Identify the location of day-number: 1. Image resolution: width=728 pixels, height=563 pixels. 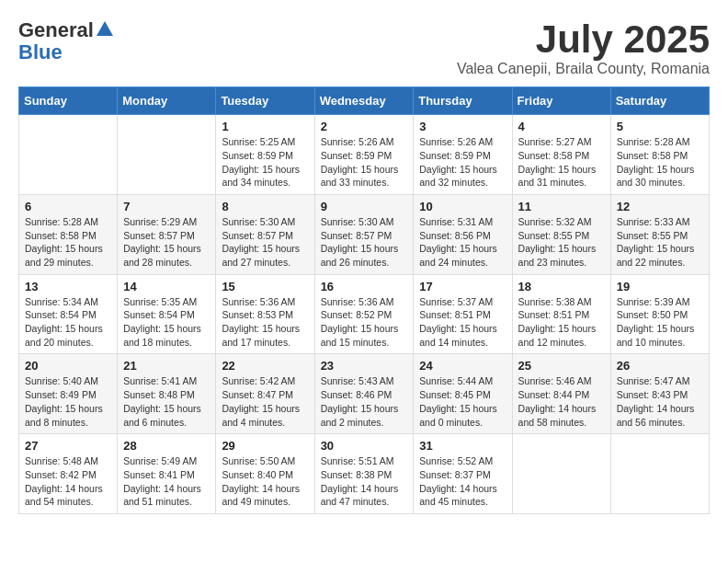
(265, 127).